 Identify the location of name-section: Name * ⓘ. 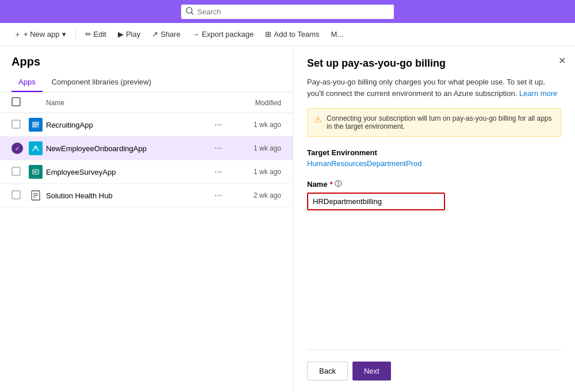
(434, 195).